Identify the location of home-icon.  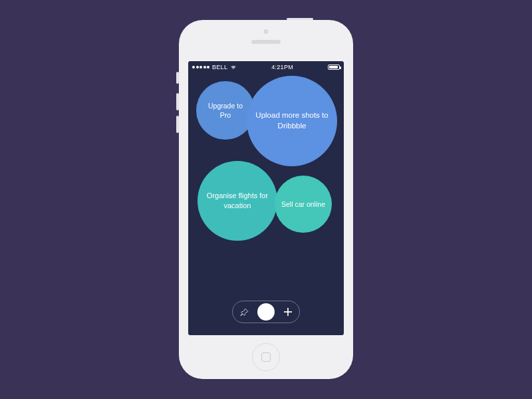
(266, 357).